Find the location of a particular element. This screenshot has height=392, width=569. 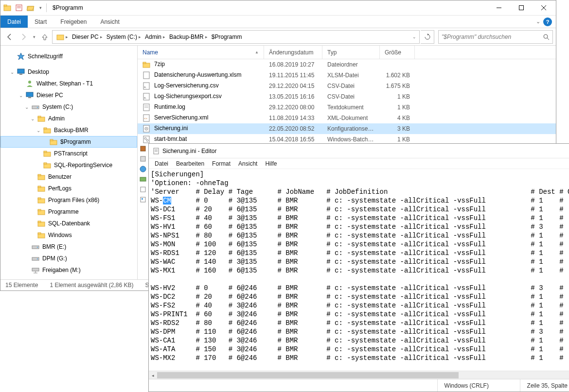

file-row: a,Log-Sicherungsexport.csv13.05.2015 16:… is located at coordinates (347, 97).